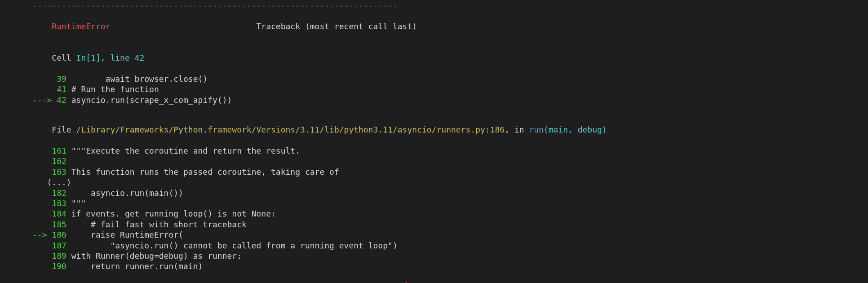 This screenshot has height=283, width=868. Describe the element at coordinates (62, 100) in the screenshot. I see `line-number: 42` at that location.